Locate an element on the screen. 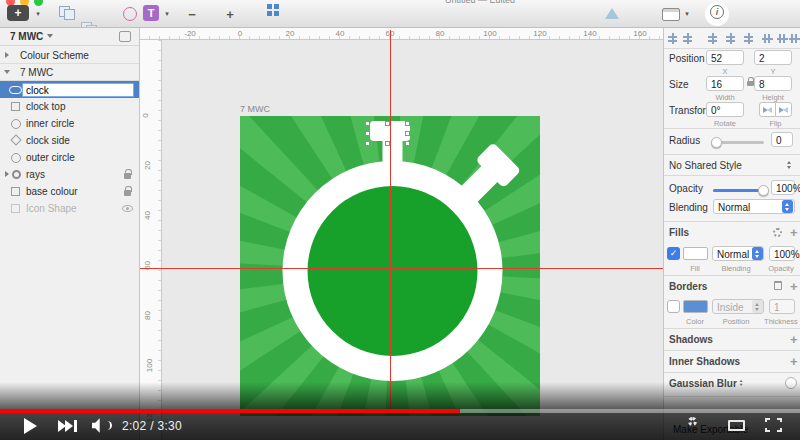  blending-stepper-icon is located at coordinates (788, 206).